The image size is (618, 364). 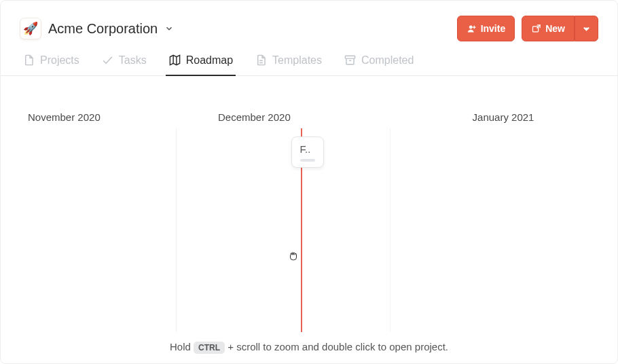 I want to click on new-window-icon, so click(x=537, y=29).